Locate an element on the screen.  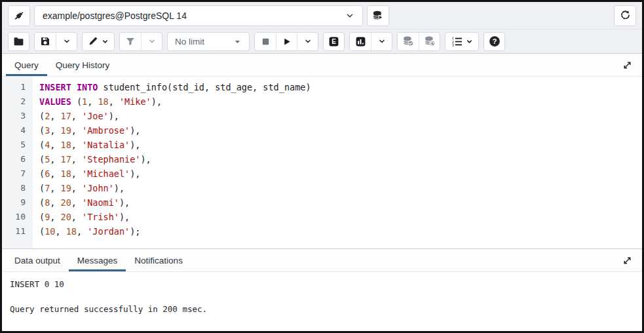
query-tabbar: Query Query History is located at coordinates (322, 66).